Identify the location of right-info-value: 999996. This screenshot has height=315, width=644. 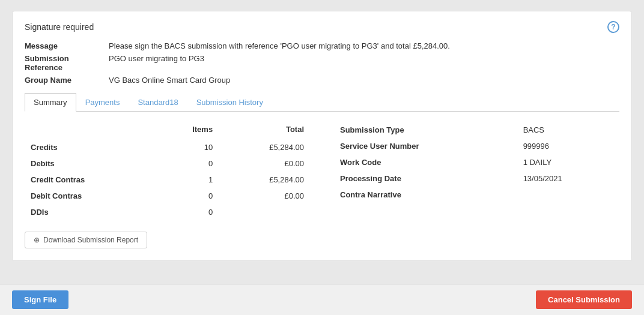
(568, 146).